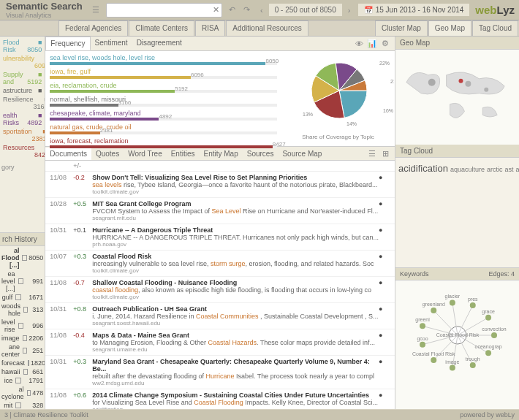  What do you see at coordinates (458, 151) in the screenshot?
I see `tag-cloud-header: Tag Cloud` at bounding box center [458, 151].